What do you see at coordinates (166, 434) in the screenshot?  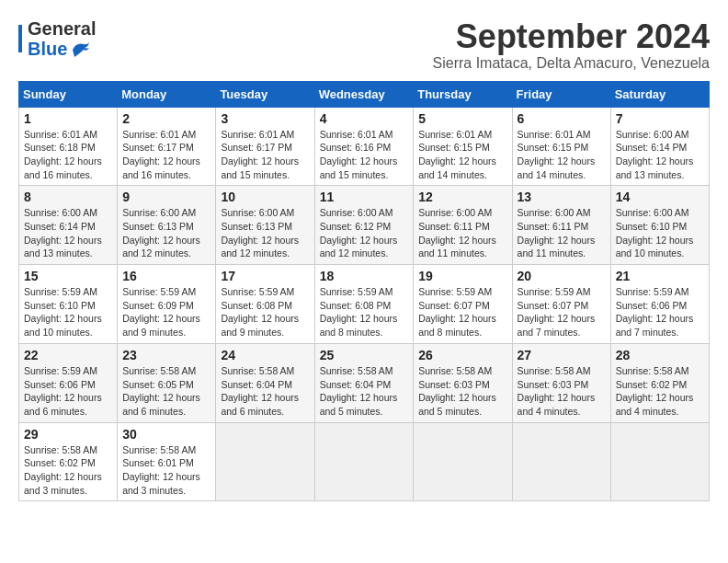 I see `day-number: 30` at bounding box center [166, 434].